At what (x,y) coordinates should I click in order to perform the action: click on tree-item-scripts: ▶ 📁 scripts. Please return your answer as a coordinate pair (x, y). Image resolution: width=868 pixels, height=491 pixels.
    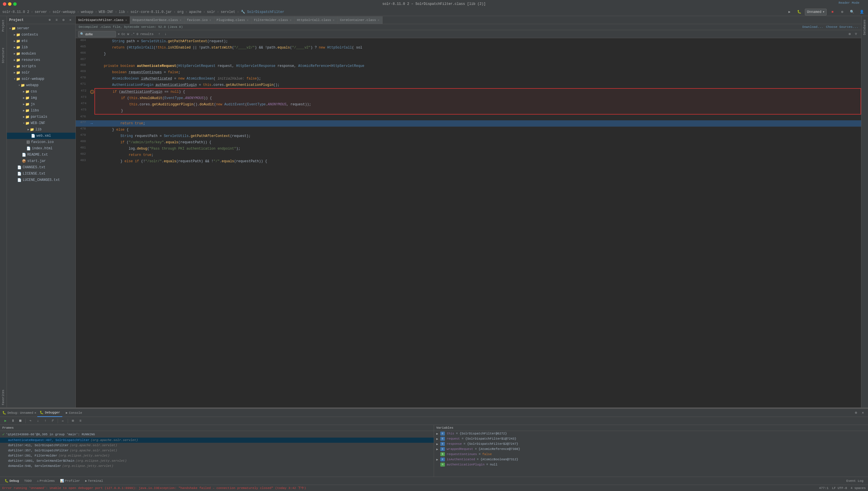
    Looking at the image, I should click on (41, 66).